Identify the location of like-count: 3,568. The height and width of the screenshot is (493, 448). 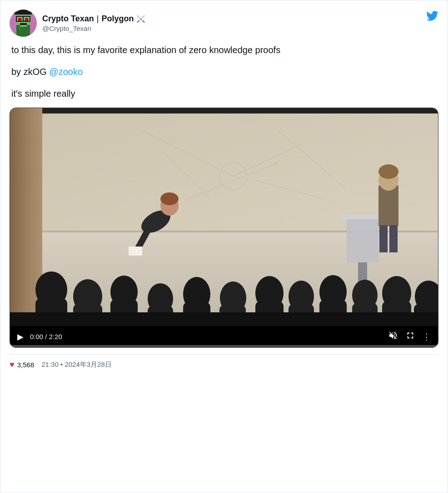
(26, 365).